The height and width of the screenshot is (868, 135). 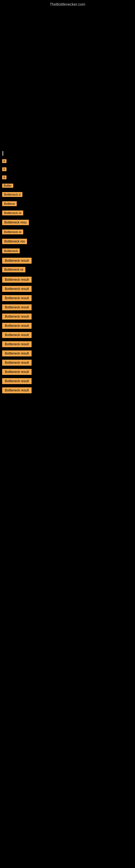 What do you see at coordinates (68, 251) in the screenshot?
I see `badge-row: Bottleneck` at bounding box center [68, 251].